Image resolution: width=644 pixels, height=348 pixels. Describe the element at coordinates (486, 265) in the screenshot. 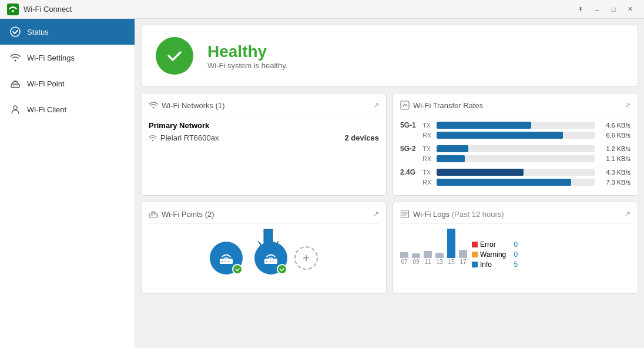

I see `legend-info-label: Info` at that location.